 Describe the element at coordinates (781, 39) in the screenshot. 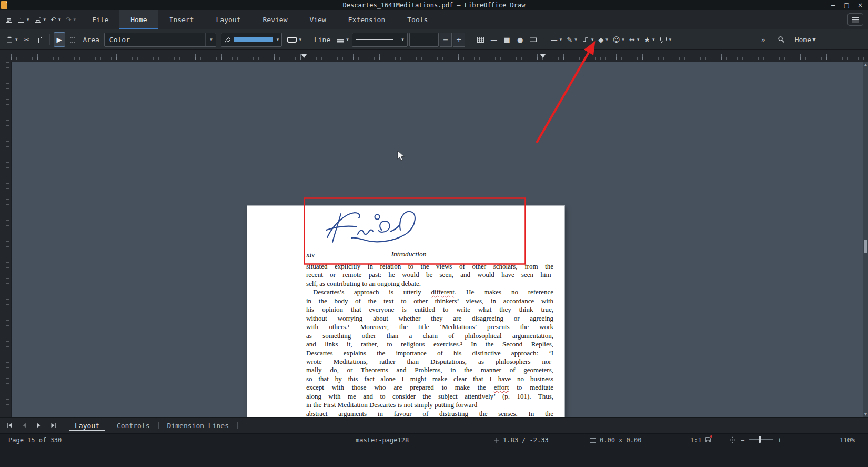

I see `search-icon` at that location.